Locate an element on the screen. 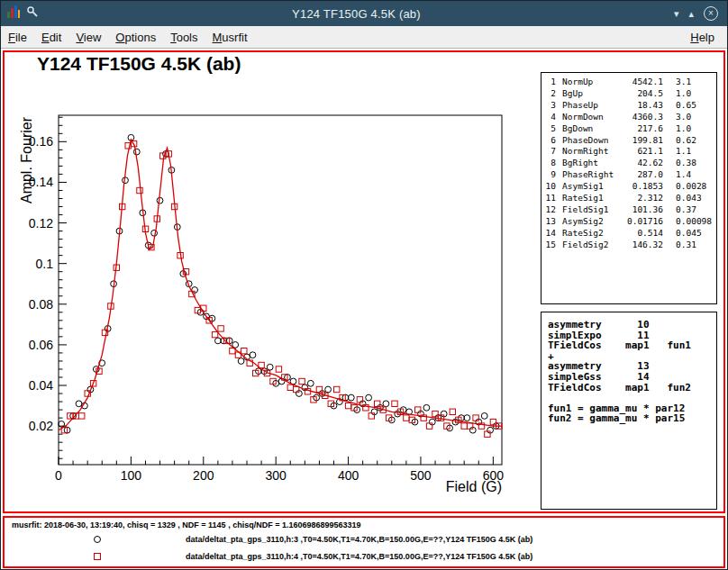 This screenshot has height=570, width=728. param-row: 7NormRight621.11.1 is located at coordinates (630, 151).